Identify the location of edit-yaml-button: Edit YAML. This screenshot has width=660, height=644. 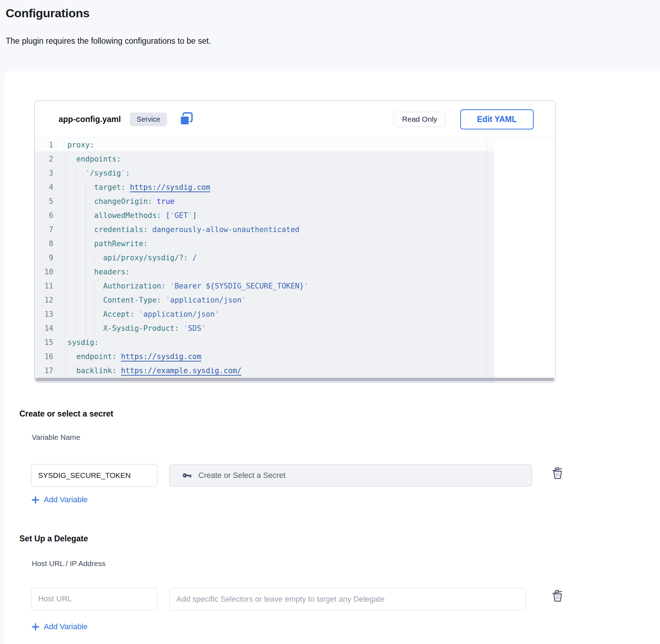
(497, 119).